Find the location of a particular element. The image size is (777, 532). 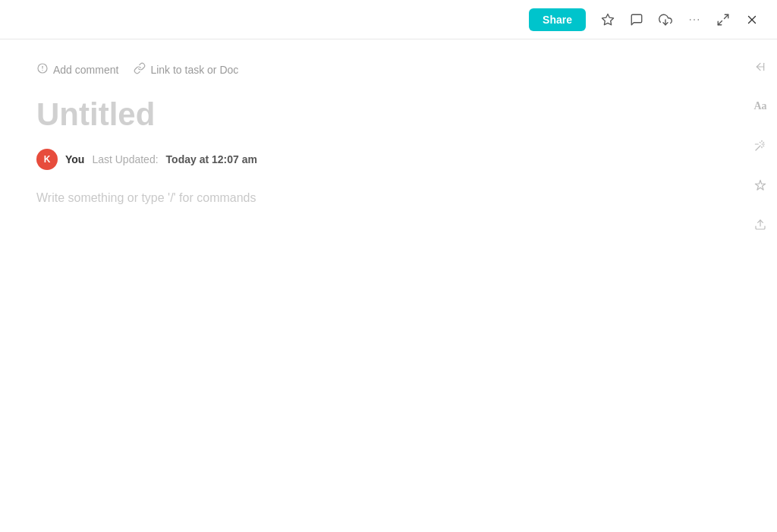

export-button is located at coordinates (665, 20).